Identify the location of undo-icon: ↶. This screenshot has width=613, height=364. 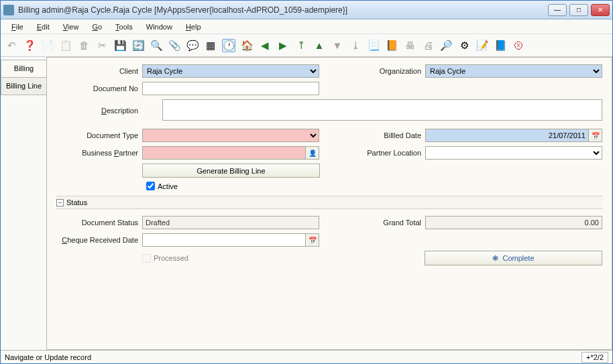
(11, 46).